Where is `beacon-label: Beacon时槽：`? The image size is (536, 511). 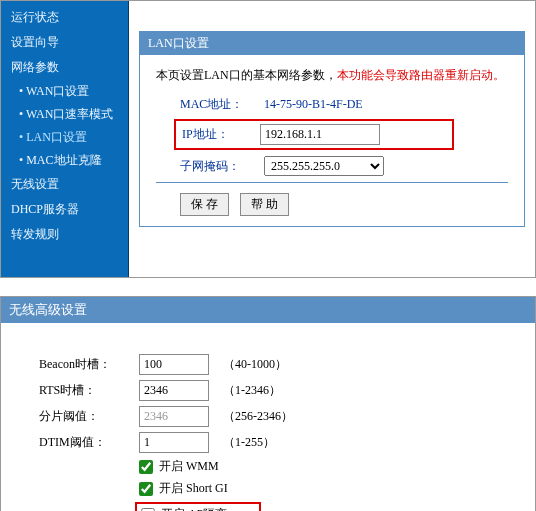
beacon-label: Beacon时槽： is located at coordinates (89, 364).